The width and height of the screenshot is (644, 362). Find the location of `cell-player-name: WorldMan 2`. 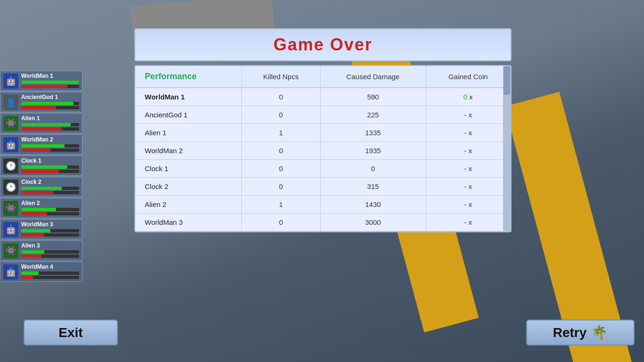

cell-player-name: WorldMan 2 is located at coordinates (189, 151).